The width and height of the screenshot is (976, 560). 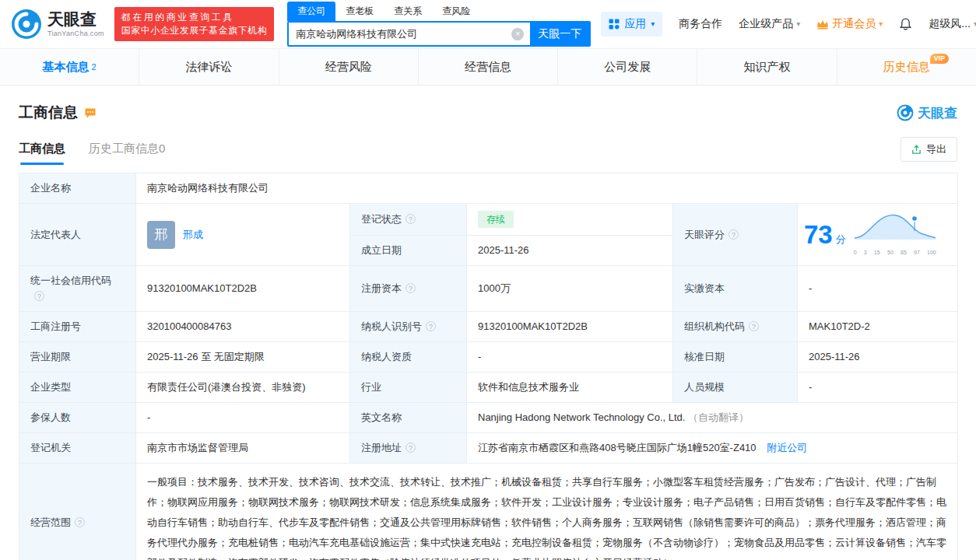 What do you see at coordinates (456, 11) in the screenshot?
I see `search-tab-risk: 查风险` at bounding box center [456, 11].